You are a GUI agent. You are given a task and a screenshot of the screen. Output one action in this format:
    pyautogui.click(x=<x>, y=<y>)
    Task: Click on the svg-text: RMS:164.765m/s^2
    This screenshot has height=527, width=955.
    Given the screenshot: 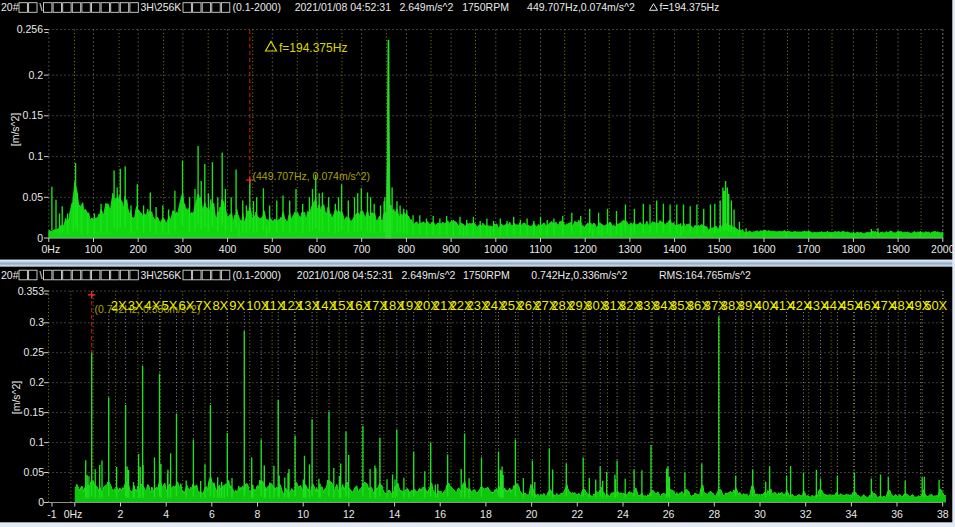 What is the action you would take?
    pyautogui.click(x=705, y=275)
    